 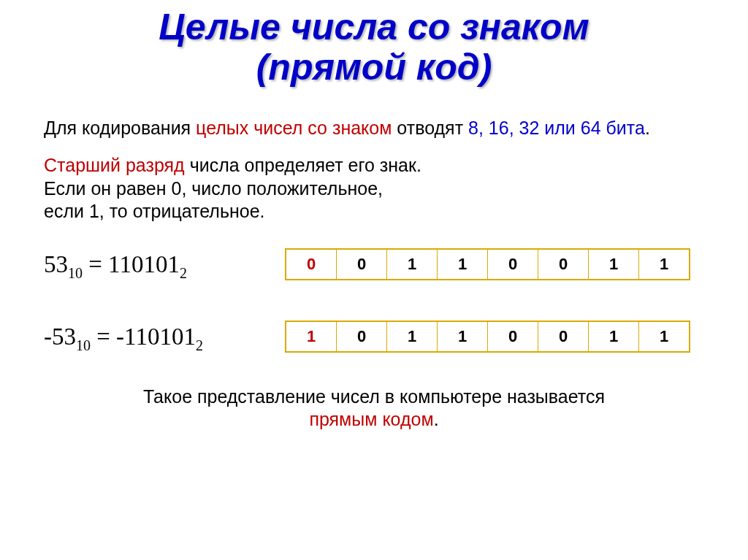 What do you see at coordinates (164, 337) in the screenshot?
I see `formula-negative: -5310 = -1101012` at bounding box center [164, 337].